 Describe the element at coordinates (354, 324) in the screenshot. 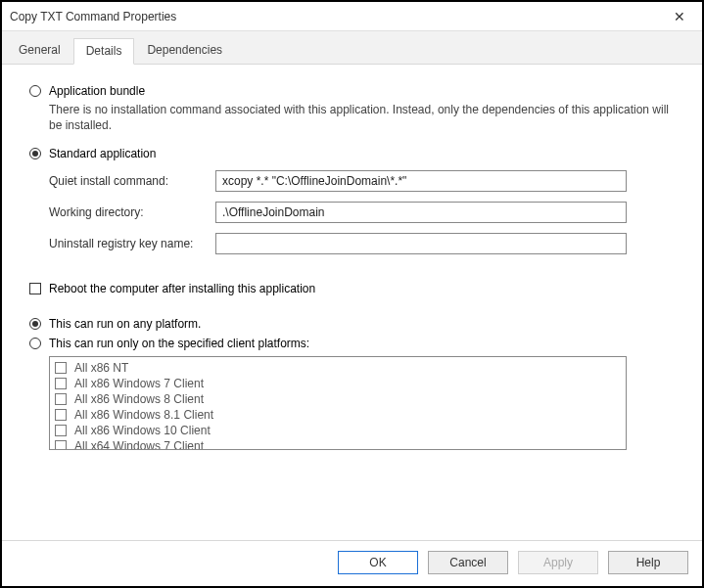

I see `platform-any-option: This can run on any platform.` at that location.